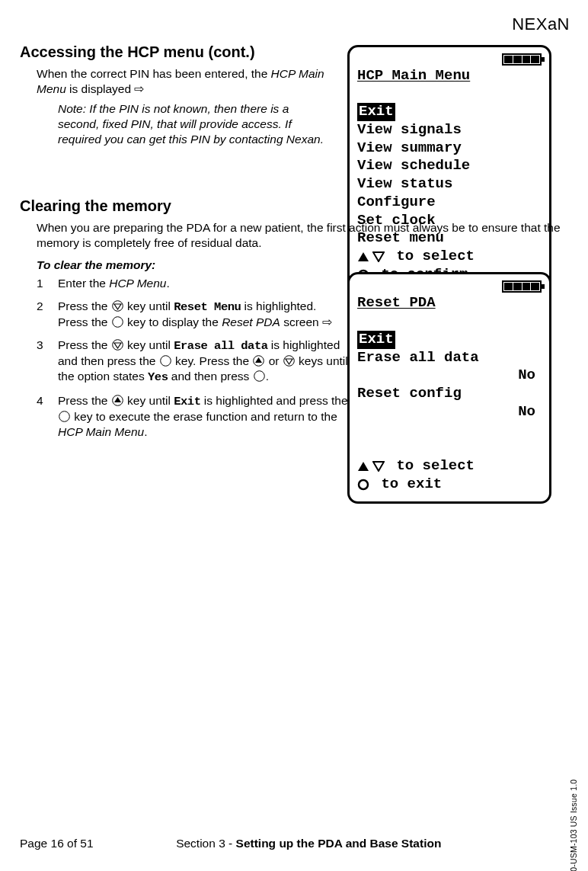  What do you see at coordinates (449, 303) in the screenshot?
I see `lcd2-title: Reset PDA` at bounding box center [449, 303].